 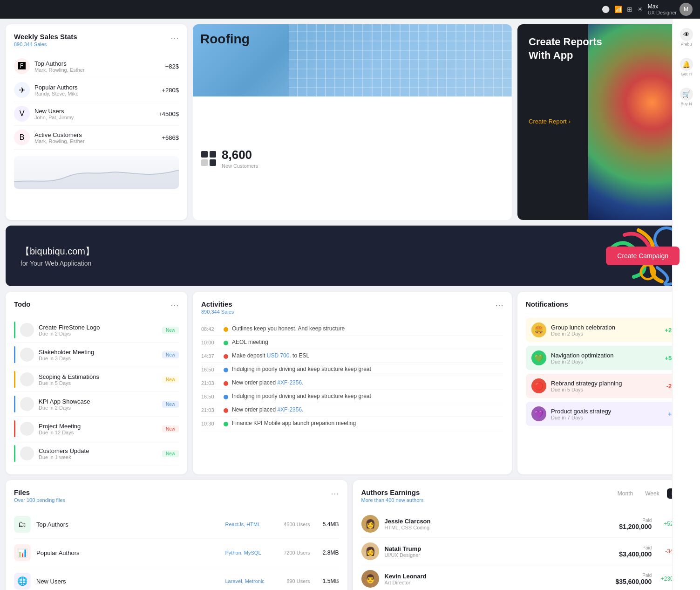 I want to click on search-icon: ⚪, so click(x=605, y=9).